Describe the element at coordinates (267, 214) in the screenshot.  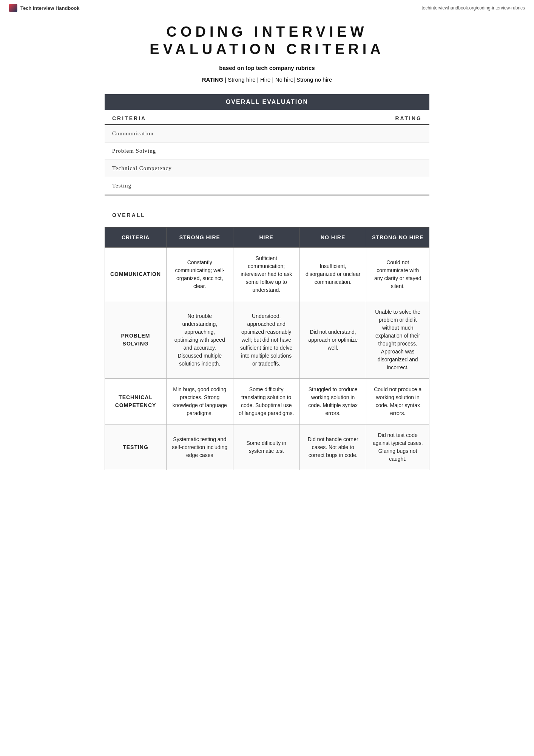
I see `overall-label: OVERALL` at that location.